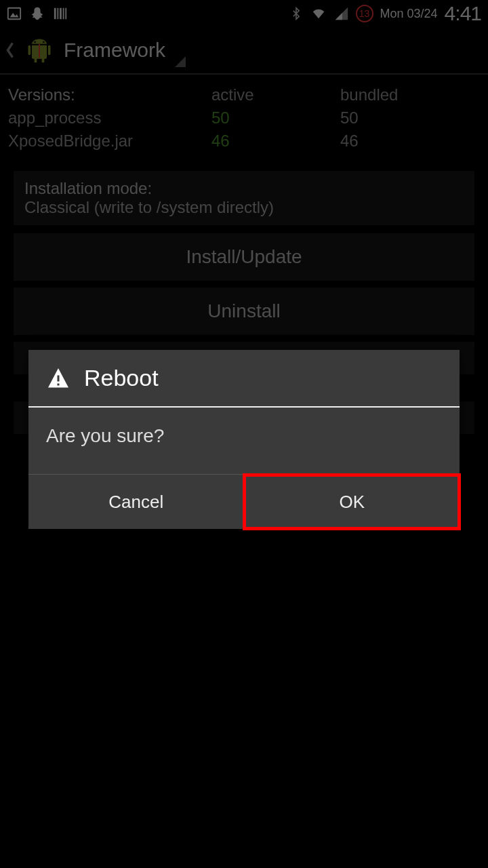  Describe the element at coordinates (244, 141) in the screenshot. I see `table-row: XposedBridge.jar 46 46` at that location.